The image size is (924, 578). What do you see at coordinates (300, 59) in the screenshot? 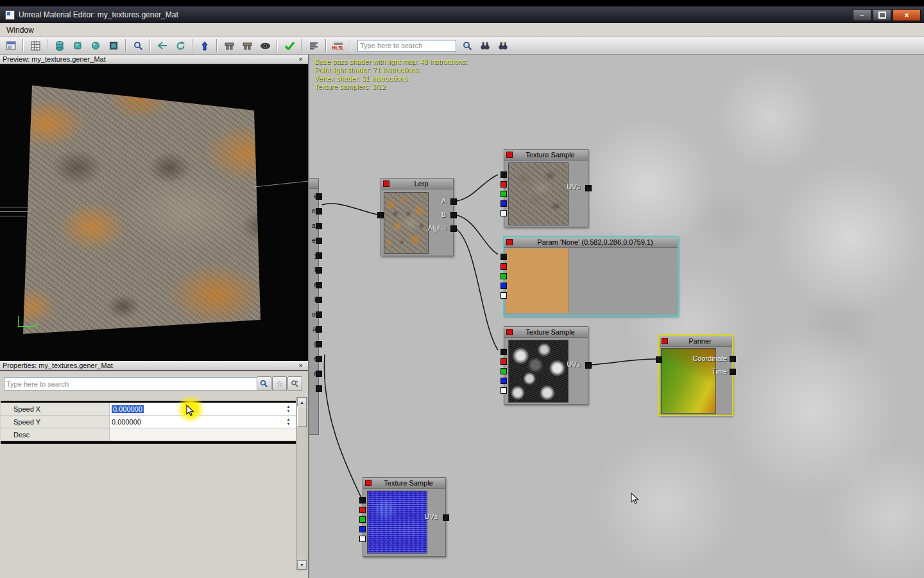
I see `preview-close-icon: ×` at bounding box center [300, 59].